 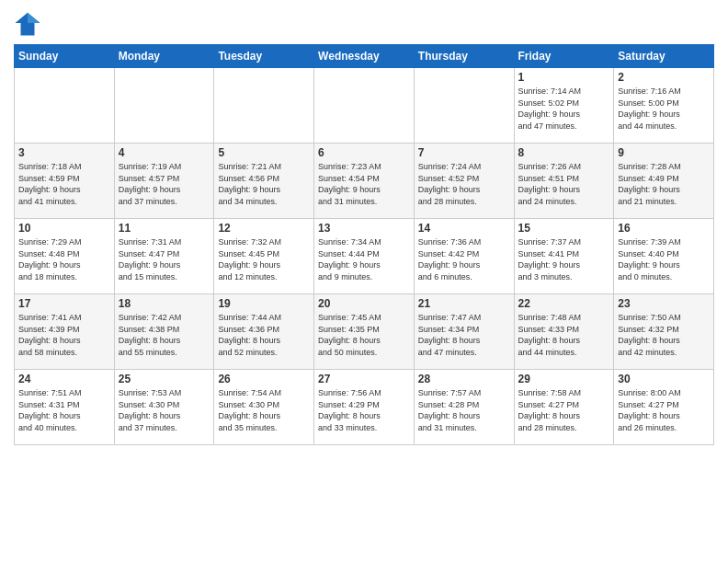 What do you see at coordinates (364, 304) in the screenshot?
I see `day-number: 20` at bounding box center [364, 304].